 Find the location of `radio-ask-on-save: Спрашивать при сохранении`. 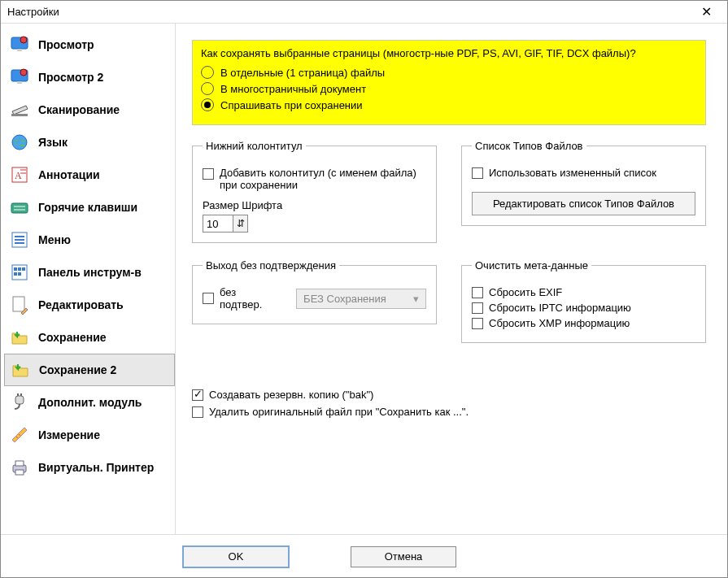

radio-ask-on-save: Спрашивать при сохранении is located at coordinates (449, 105).